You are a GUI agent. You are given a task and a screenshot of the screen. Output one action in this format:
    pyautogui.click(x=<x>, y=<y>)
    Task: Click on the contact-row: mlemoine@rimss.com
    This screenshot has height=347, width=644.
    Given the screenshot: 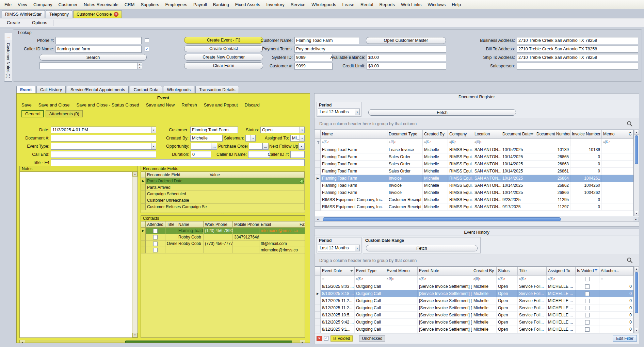 What is the action you would take?
    pyautogui.click(x=223, y=250)
    